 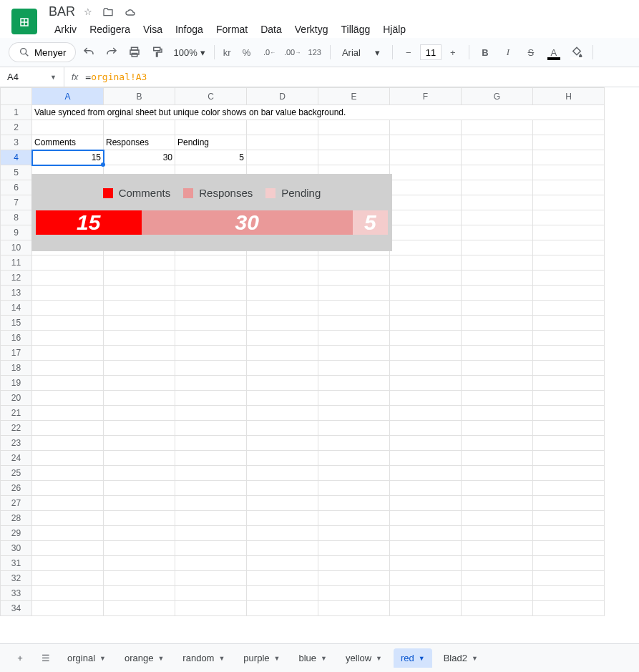 I want to click on cell-B26, so click(x=140, y=488).